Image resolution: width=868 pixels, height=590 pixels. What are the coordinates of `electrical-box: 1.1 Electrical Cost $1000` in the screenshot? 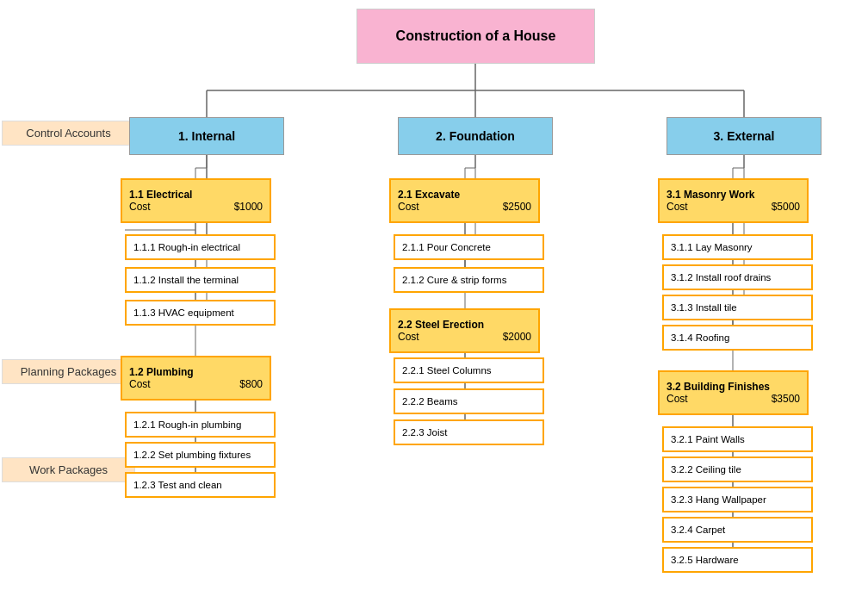 It's located at (196, 201).